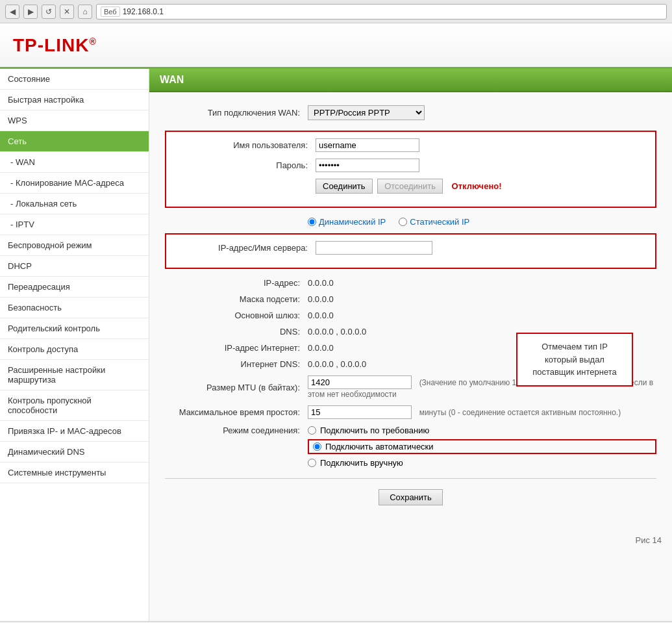  Describe the element at coordinates (410, 412) in the screenshot. I see `idle-row: Максимальное время простоя: минуты (0 - …` at that location.